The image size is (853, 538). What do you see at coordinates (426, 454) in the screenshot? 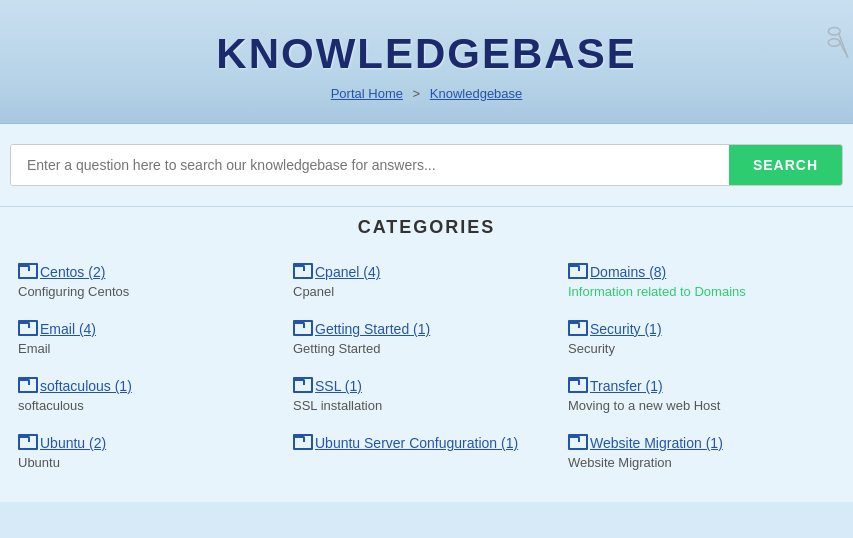
I see `category-item: Ubuntu Server Confuguration (1)` at bounding box center [426, 454].